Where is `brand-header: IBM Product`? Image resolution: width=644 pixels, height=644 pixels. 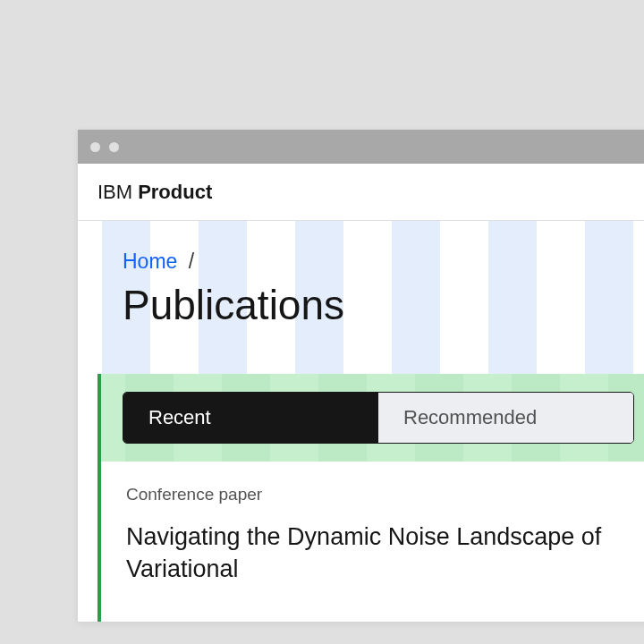
brand-header: IBM Product is located at coordinates (361, 192).